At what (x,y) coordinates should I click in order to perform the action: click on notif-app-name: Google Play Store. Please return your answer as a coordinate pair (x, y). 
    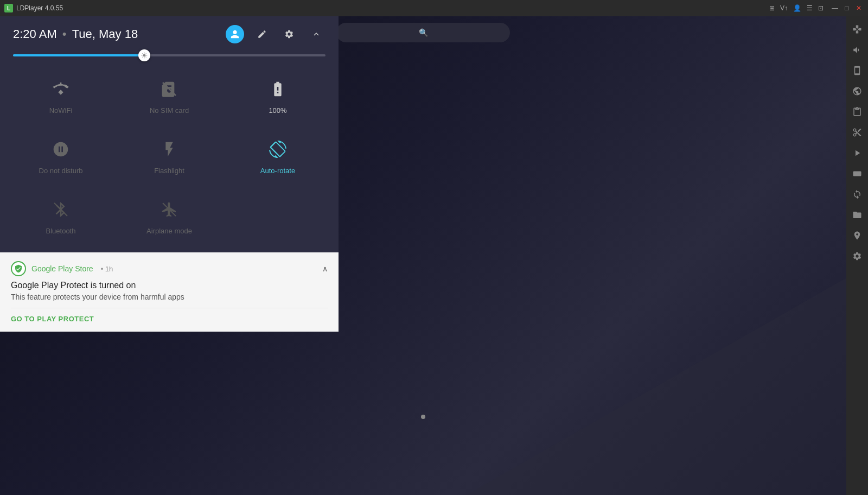
    Looking at the image, I should click on (62, 269).